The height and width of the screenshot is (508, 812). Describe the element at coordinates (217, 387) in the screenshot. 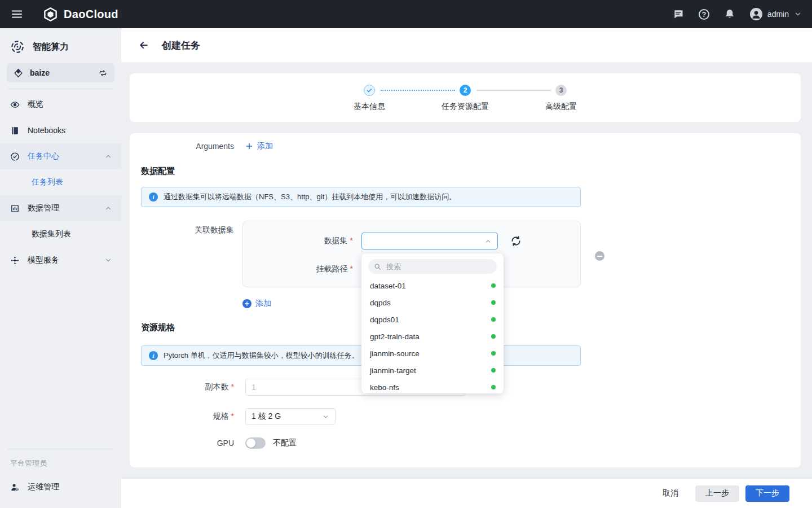

I see `replicas-label-text: 副本数` at that location.